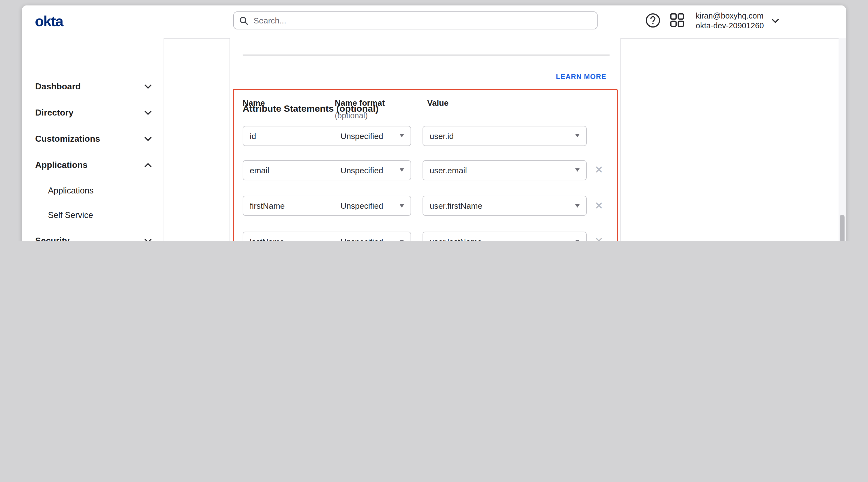 The height and width of the screenshot is (482, 868). What do you see at coordinates (93, 113) in the screenshot?
I see `sidebar-item-directory: Directory` at bounding box center [93, 113].